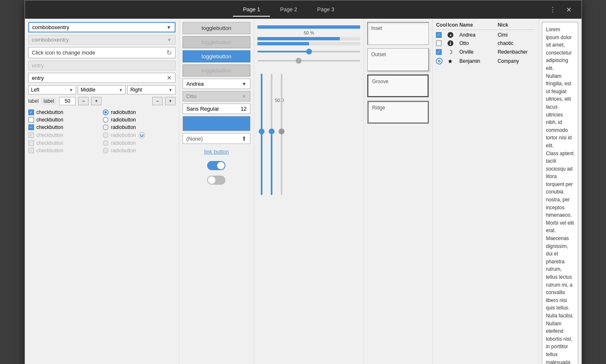 Image resolution: width=606 pixels, height=364 pixels. What do you see at coordinates (251, 10) in the screenshot?
I see `titlebar-tab-1: Page 1` at bounding box center [251, 10].